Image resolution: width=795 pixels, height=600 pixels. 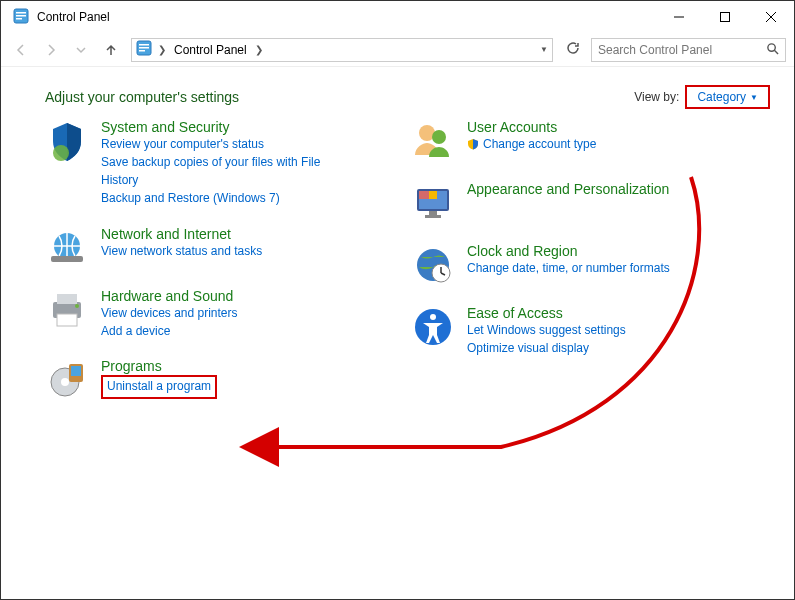 I want to click on search-placeholder: Search Control Panel, so click(x=682, y=50).